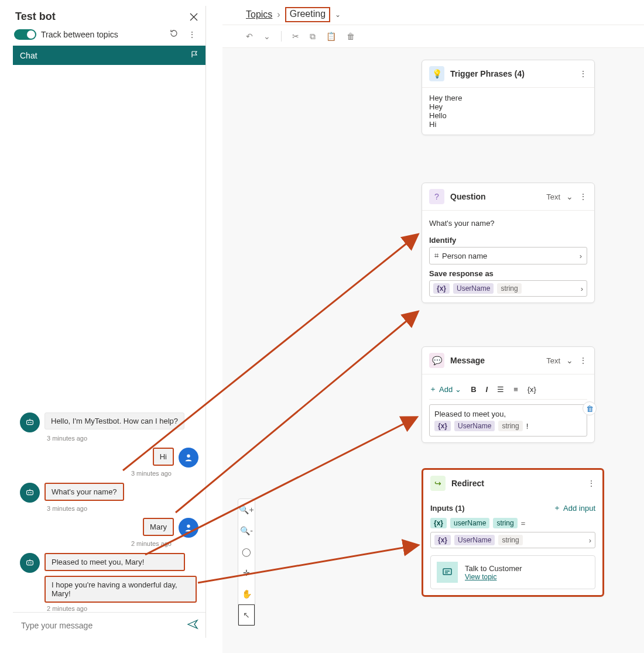 The height and width of the screenshot is (653, 644). I want to click on add-input-button: ＋ Add input, so click(574, 508).